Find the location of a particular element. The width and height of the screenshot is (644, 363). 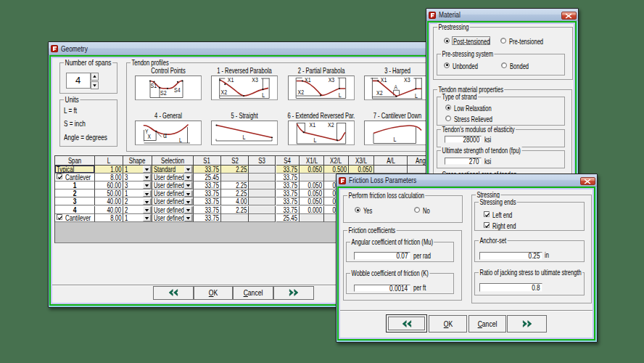

svg-text: S2 is located at coordinates (164, 94).